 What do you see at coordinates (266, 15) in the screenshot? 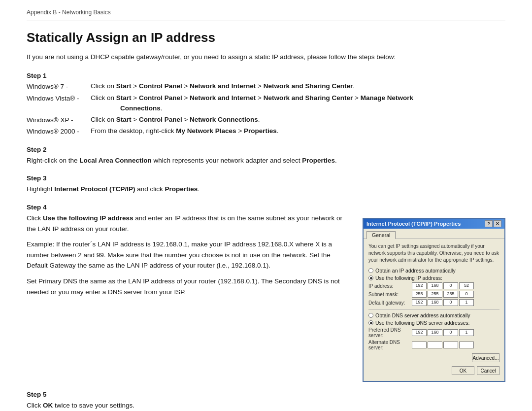
I see `breadcrumb: Appendix B - Networking Basics` at bounding box center [266, 15].